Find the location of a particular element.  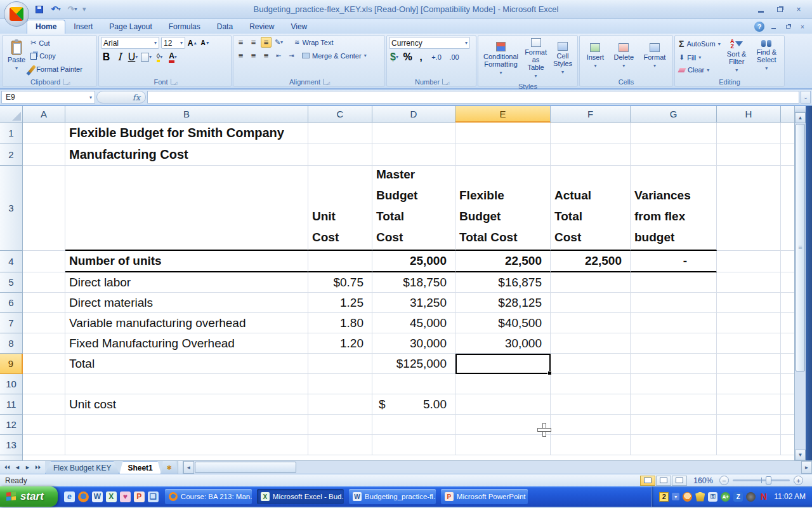

cell-F7 is located at coordinates (591, 323).